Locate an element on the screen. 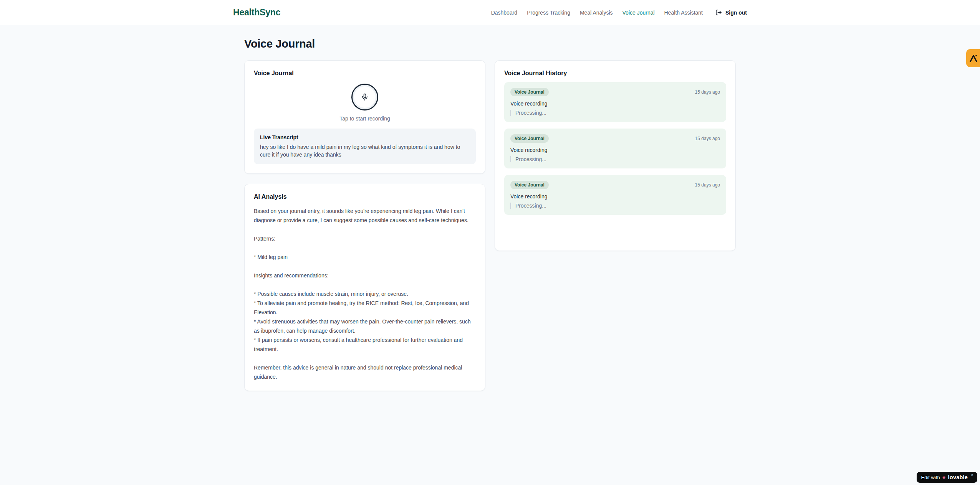 This screenshot has height=485, width=980. sign-out-button: Sign out is located at coordinates (731, 12).